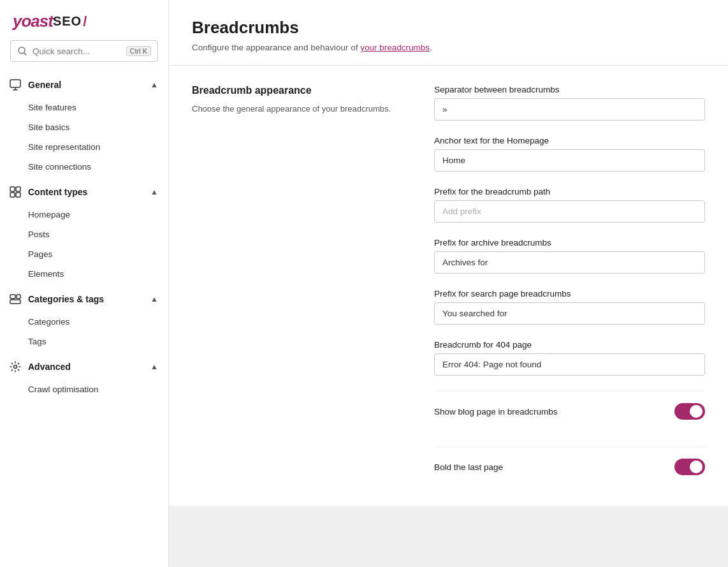  I want to click on section-title: Breadcrumb appearance, so click(300, 91).